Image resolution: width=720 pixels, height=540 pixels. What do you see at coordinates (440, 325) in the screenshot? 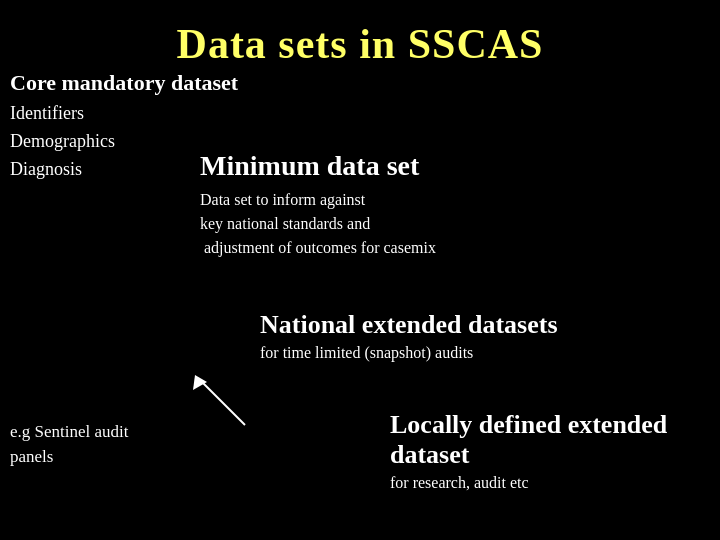
I see `national-title: National extended datasets` at bounding box center [440, 325].